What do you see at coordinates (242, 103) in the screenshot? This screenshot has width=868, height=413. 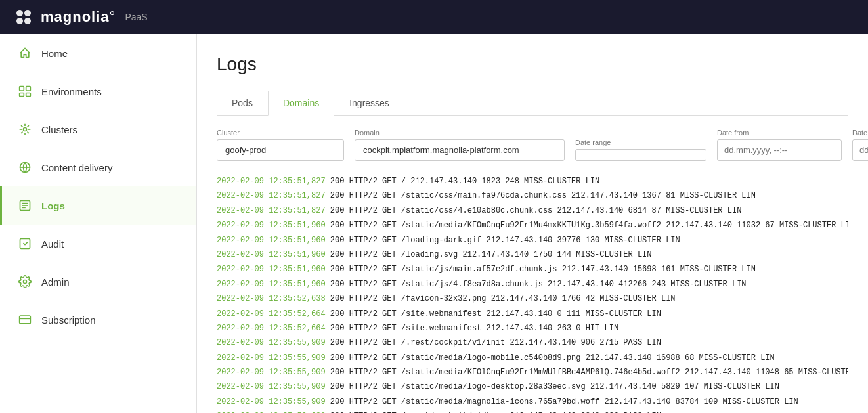 I see `tab-pods: Pods` at bounding box center [242, 103].